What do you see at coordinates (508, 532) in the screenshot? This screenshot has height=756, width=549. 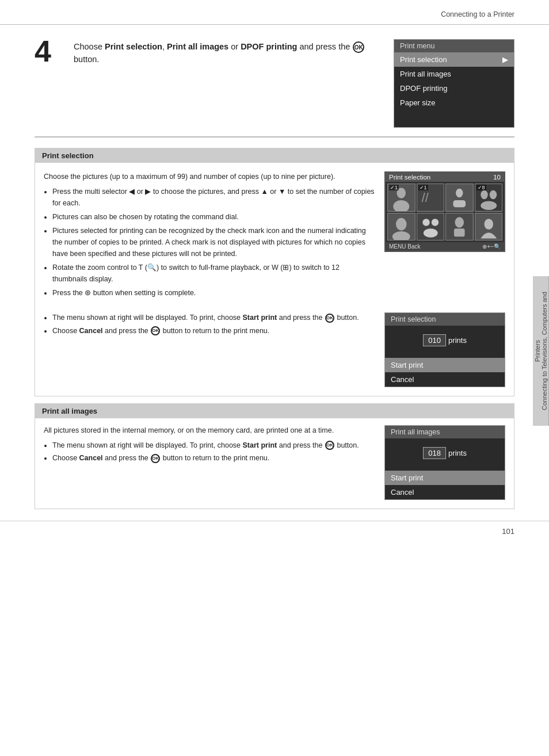 I see `page-number-value: 101` at bounding box center [508, 532].